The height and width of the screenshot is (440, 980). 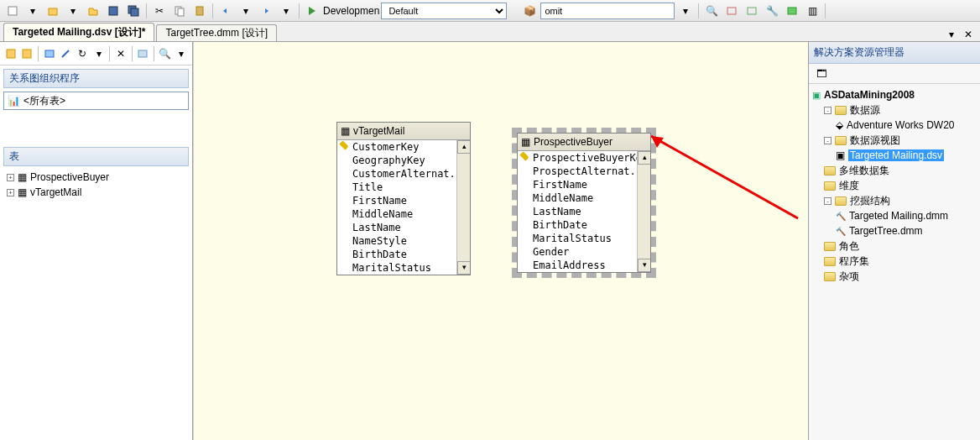 I want to click on mining-icon, so click(x=841, y=231).